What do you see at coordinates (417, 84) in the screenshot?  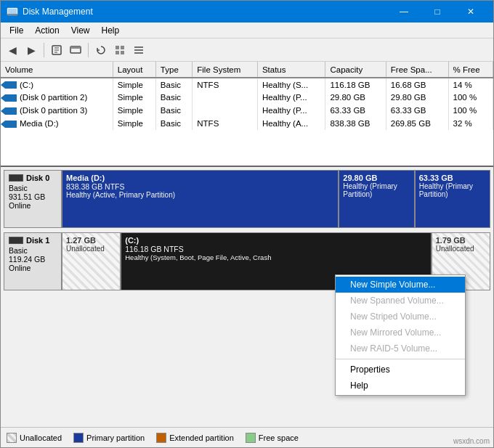 I see `cell-free: 16.68 GB` at bounding box center [417, 84].